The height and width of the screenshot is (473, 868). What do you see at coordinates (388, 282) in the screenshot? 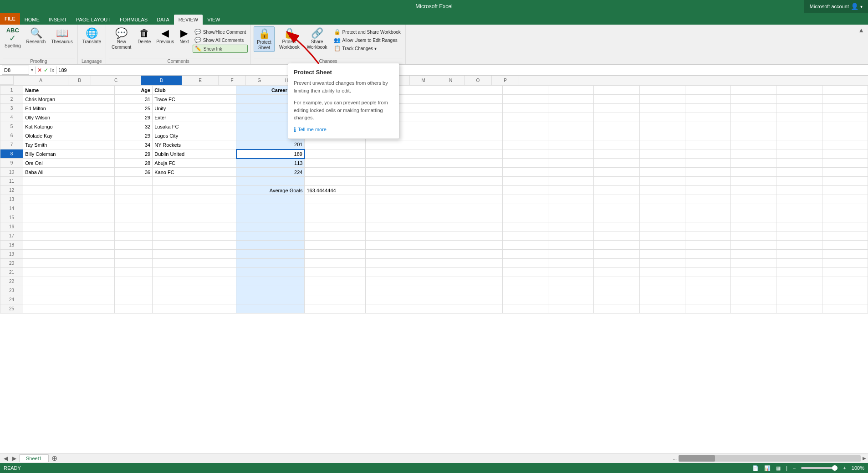
I see `cell-F22` at bounding box center [388, 282].